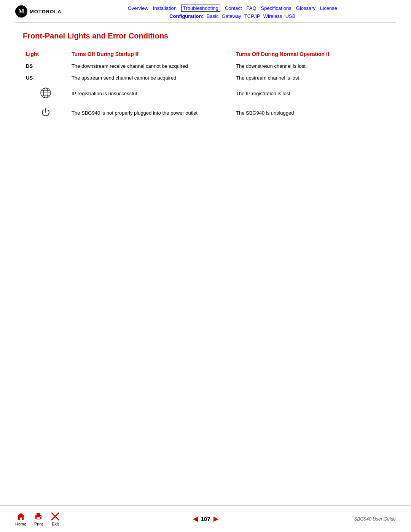  Describe the element at coordinates (46, 94) in the screenshot. I see `light-globe` at that location.